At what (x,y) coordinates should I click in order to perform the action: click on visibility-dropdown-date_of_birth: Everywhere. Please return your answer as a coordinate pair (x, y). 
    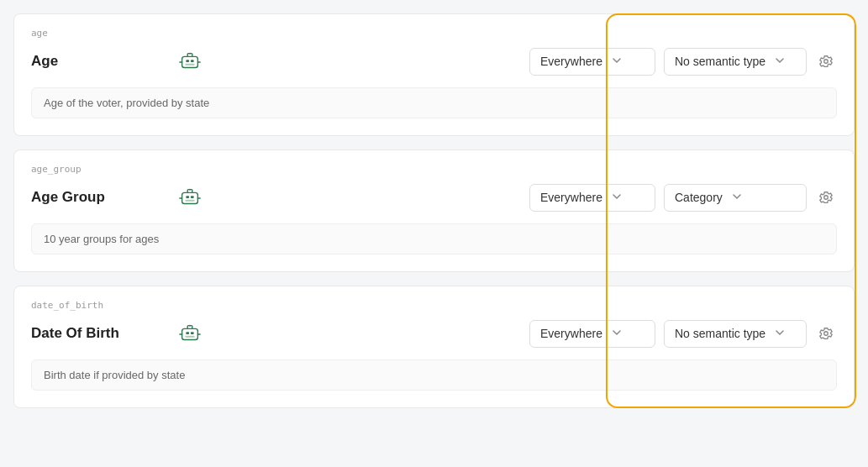
    Looking at the image, I should click on (592, 334).